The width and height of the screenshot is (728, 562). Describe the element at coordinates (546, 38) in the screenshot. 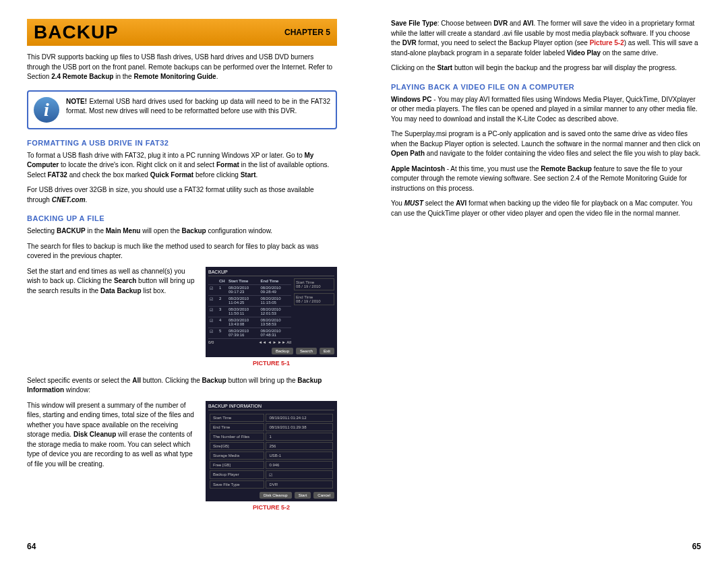

I see `save-file-type-p: Save File Type: Choose between DVR and A…` at that location.